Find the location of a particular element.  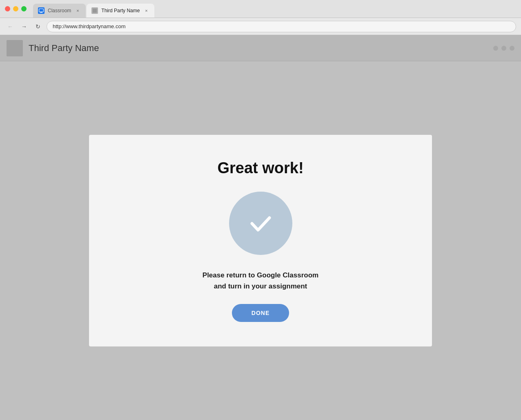

app-logo is located at coordinates (15, 48).